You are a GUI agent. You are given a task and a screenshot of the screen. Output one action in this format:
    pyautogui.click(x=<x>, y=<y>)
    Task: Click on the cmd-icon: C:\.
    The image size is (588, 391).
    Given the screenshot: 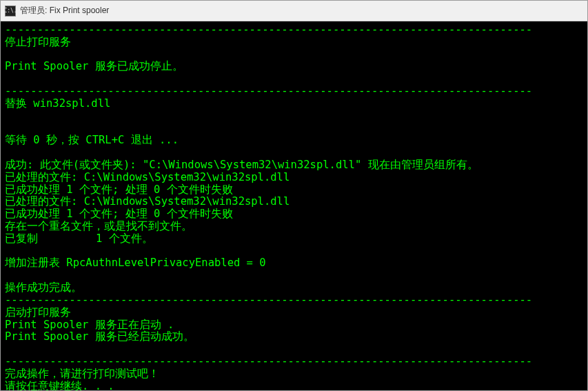 What is the action you would take?
    pyautogui.click(x=10, y=11)
    